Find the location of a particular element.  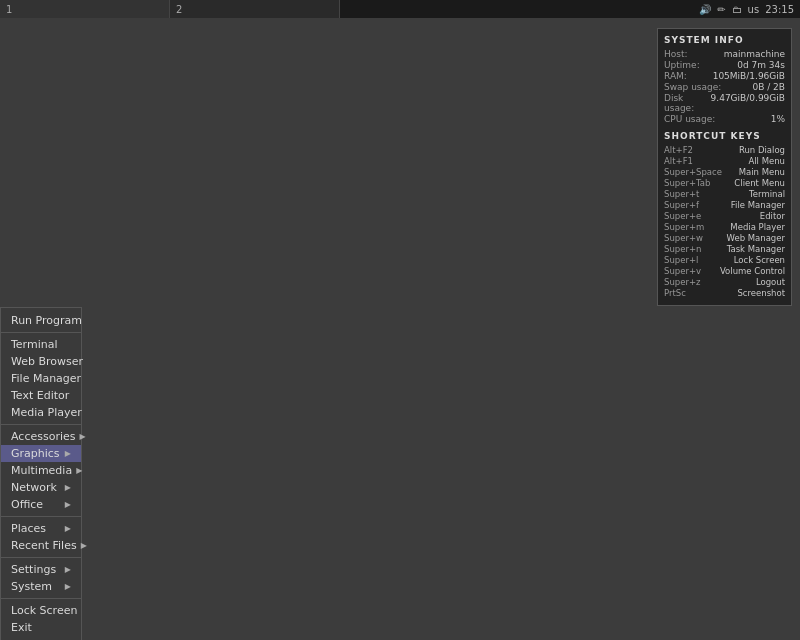

shortcut-row: Super+TabClient Menu is located at coordinates (724, 183).